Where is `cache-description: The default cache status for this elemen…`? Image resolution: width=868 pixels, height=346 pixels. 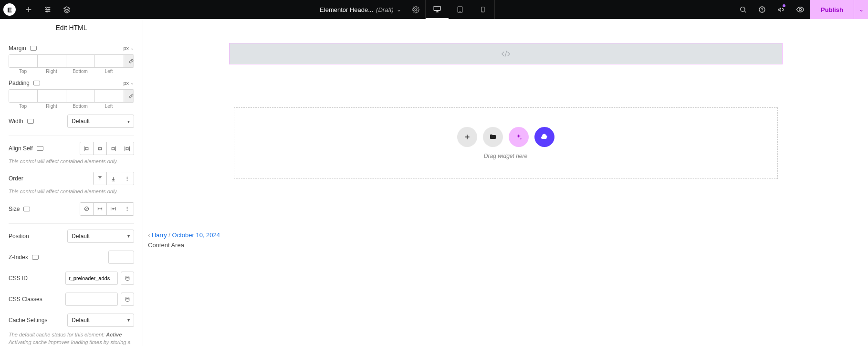
cache-description: The default cache status for this elemen… is located at coordinates (72, 338).